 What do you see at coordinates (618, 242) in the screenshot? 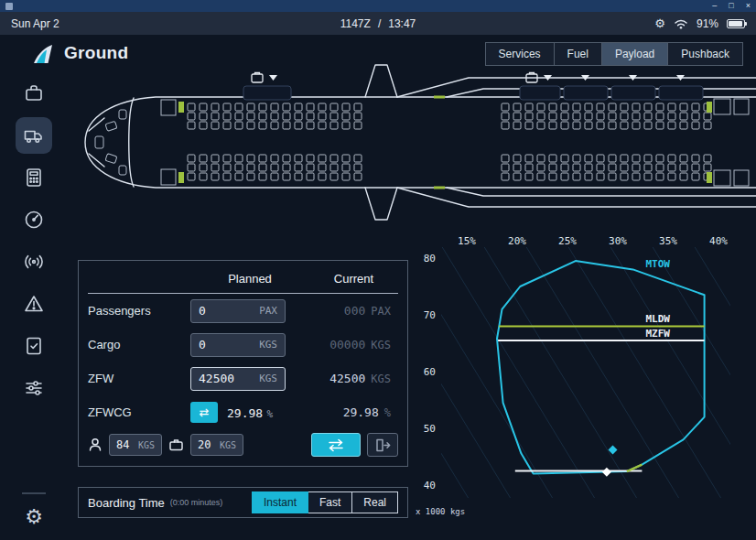
I see `svg-text: 30%` at bounding box center [618, 242].